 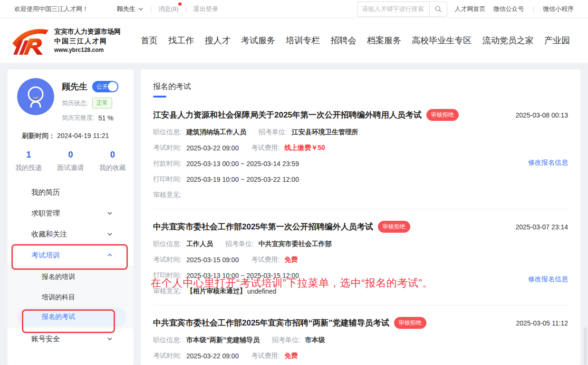 I want to click on fee-value: 免费, so click(x=291, y=356).